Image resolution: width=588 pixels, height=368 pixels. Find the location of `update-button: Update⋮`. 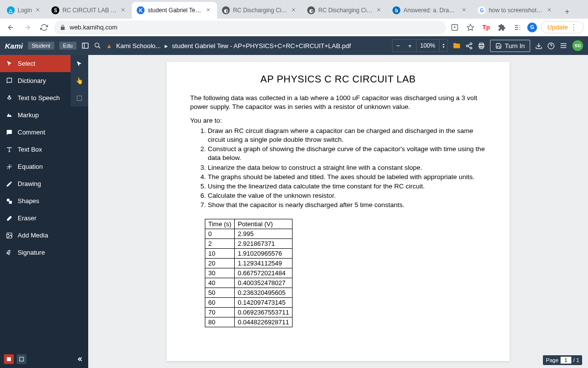

update-button: Update⋮ is located at coordinates (563, 27).